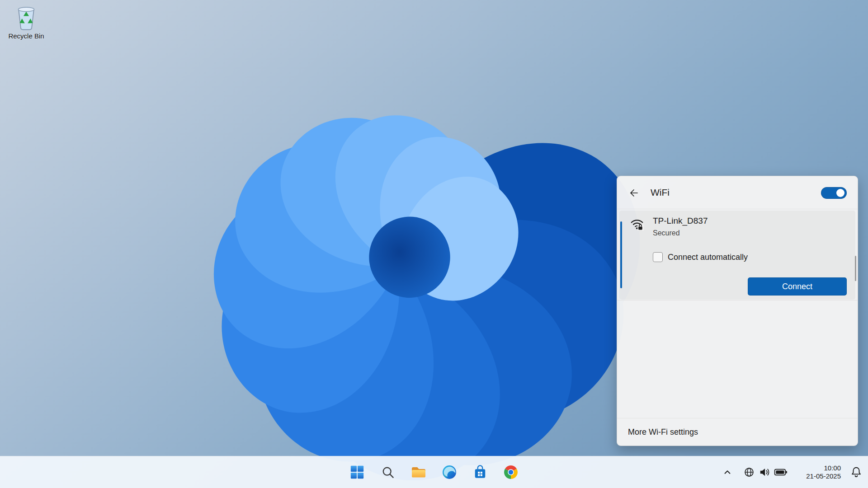 The height and width of the screenshot is (488, 868). Describe the element at coordinates (819, 468) in the screenshot. I see `tray-time: 10:00` at that location.